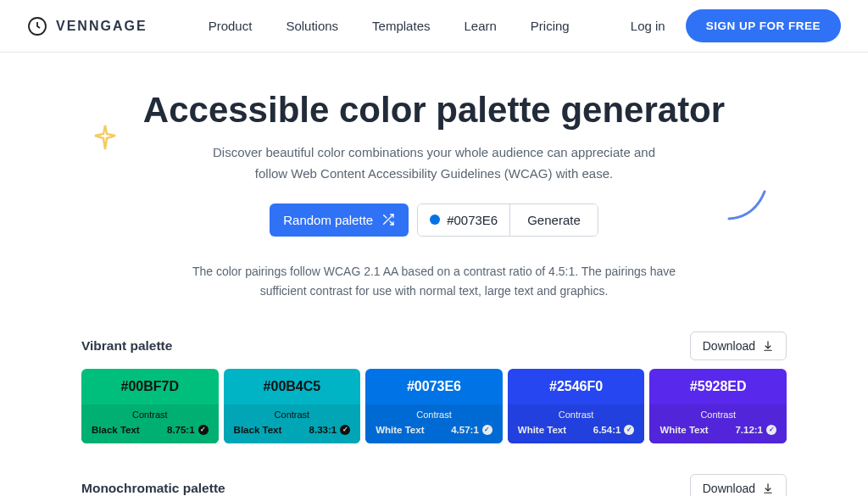  I want to click on palette-header: Vibrant palette Download, so click(434, 346).